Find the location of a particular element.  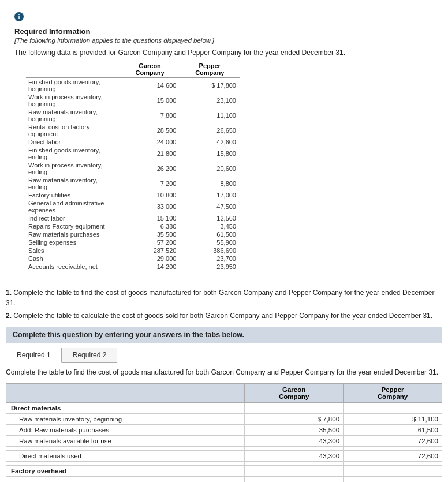

main-table-row: Raw materials inventory, beginning$ 7,80… is located at coordinates (224, 419).